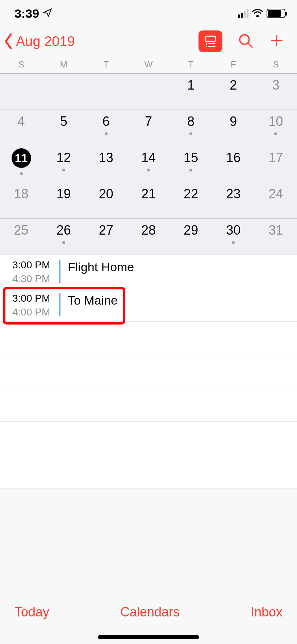 The image size is (297, 644). I want to click on event-times: 3:00 PM4:00 PM, so click(29, 305).